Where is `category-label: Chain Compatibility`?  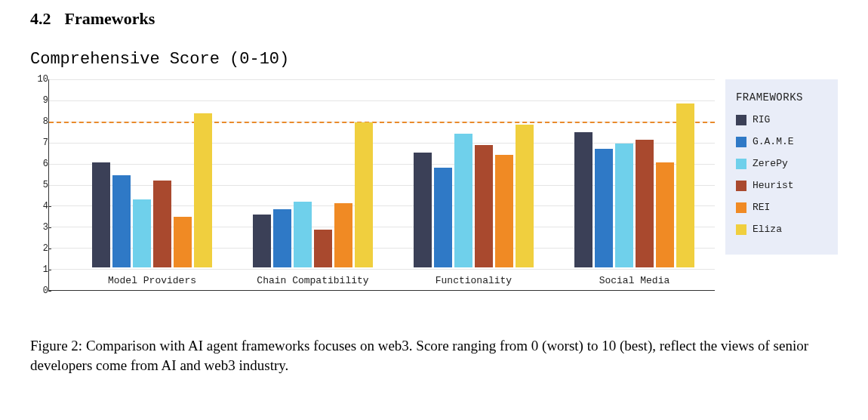 category-label: Chain Compatibility is located at coordinates (312, 281).